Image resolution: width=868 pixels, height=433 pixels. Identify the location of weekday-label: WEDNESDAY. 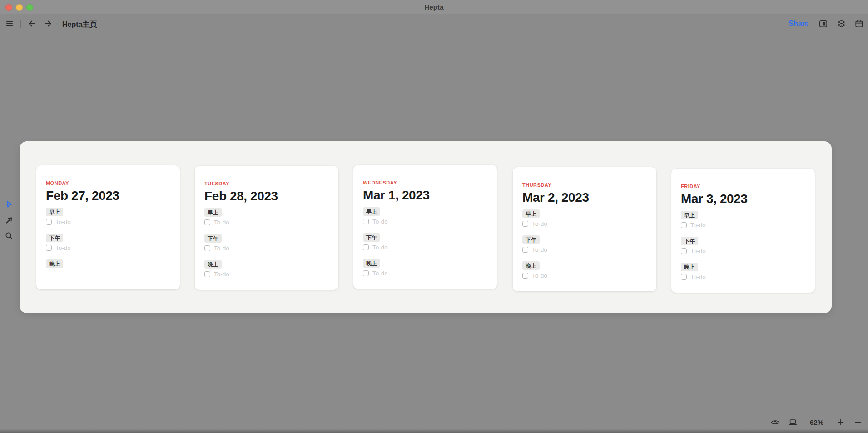
(425, 183).